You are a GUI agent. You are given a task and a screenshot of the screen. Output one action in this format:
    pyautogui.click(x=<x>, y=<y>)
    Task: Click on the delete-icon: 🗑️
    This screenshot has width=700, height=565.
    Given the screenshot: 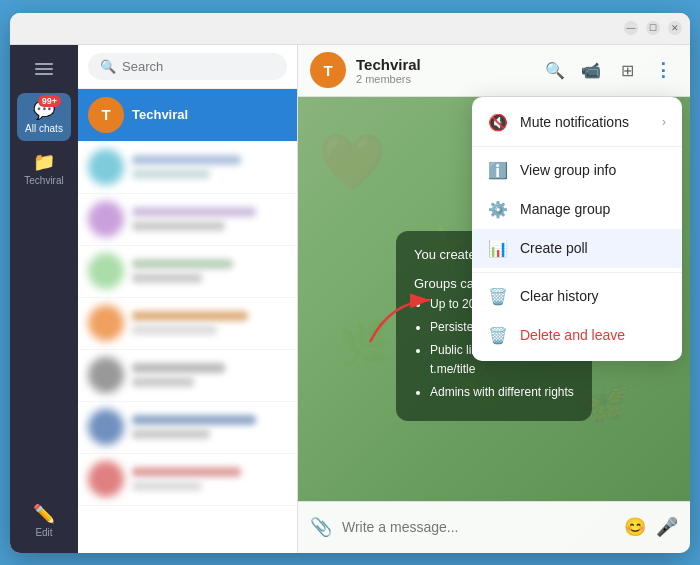 What is the action you would take?
    pyautogui.click(x=498, y=336)
    